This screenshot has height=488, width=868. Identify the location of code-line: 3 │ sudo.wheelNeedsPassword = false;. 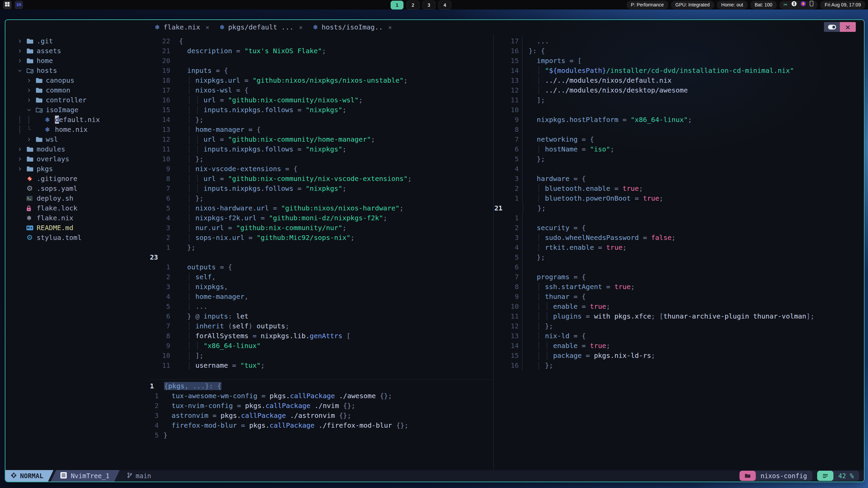
(679, 238).